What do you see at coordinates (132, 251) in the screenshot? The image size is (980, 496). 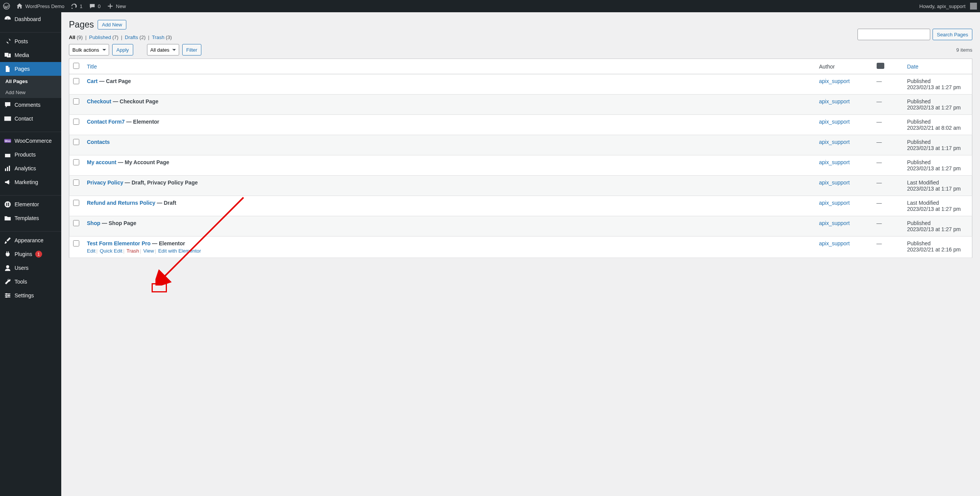 I see `row-trash: Trash` at bounding box center [132, 251].